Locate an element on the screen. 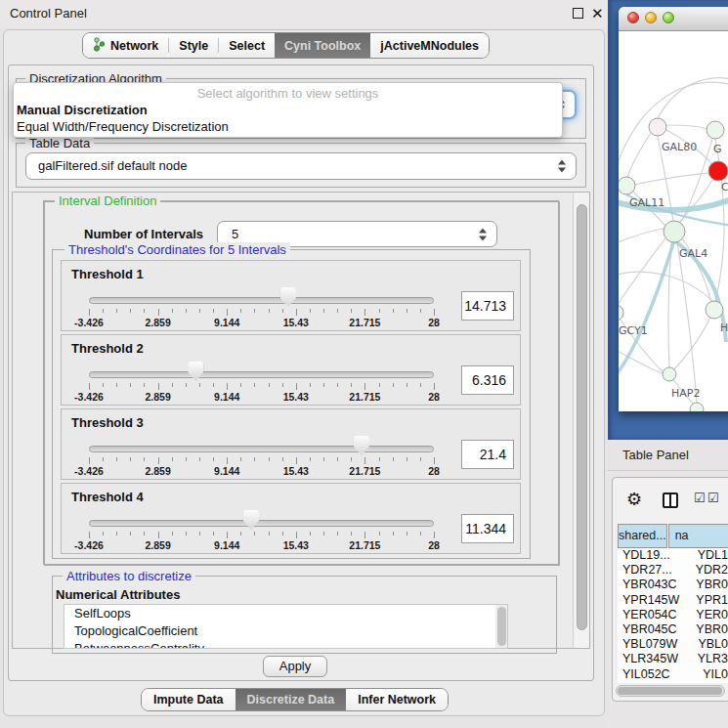 The height and width of the screenshot is (728, 728). column-header-name: na is located at coordinates (698, 535).